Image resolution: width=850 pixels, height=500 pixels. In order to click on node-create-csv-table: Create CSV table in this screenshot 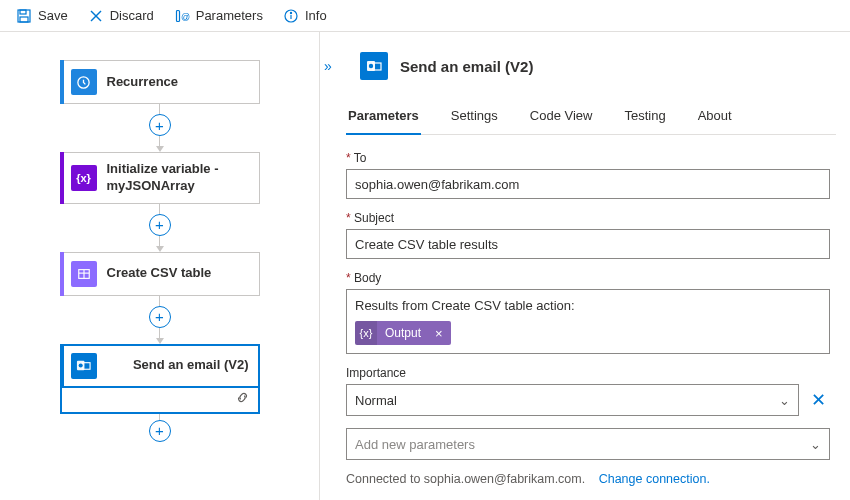, I will do `click(160, 274)`.